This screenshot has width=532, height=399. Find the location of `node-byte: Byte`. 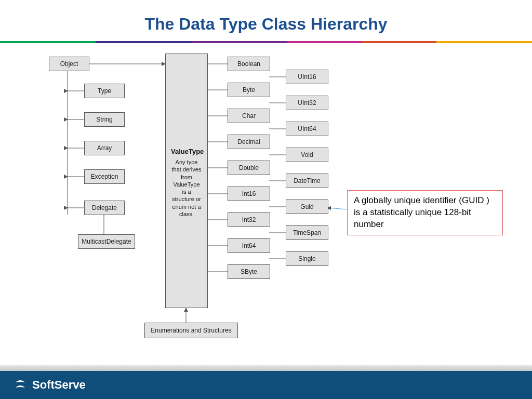

node-byte: Byte is located at coordinates (249, 90).